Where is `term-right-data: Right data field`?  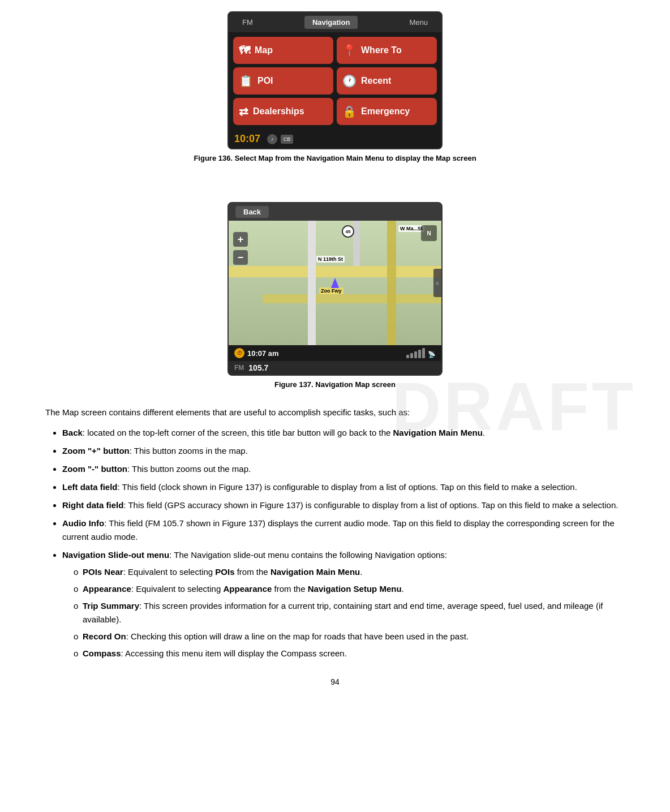 term-right-data: Right data field is located at coordinates (93, 505).